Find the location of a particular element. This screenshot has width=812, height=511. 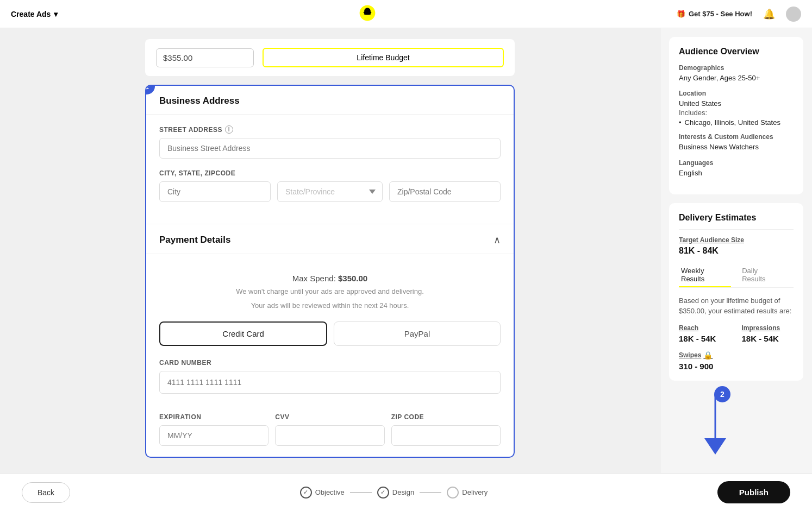

cvv-input is located at coordinates (329, 436).